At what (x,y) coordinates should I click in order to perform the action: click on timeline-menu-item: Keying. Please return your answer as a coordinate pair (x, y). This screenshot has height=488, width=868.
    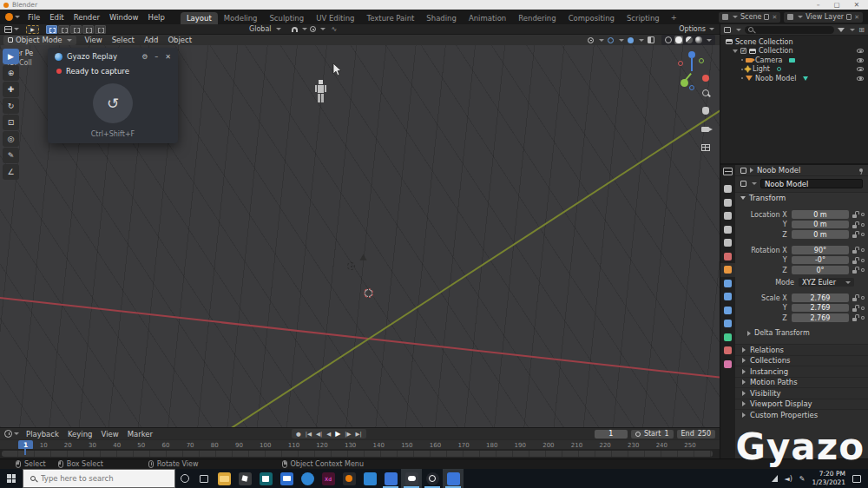
    Looking at the image, I should click on (80, 434).